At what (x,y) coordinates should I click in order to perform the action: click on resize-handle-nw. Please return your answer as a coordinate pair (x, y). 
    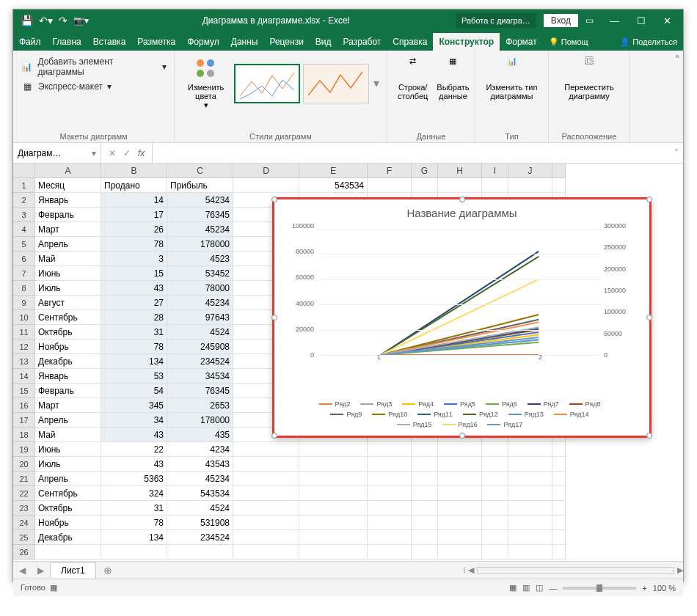
    Looking at the image, I should click on (274, 199).